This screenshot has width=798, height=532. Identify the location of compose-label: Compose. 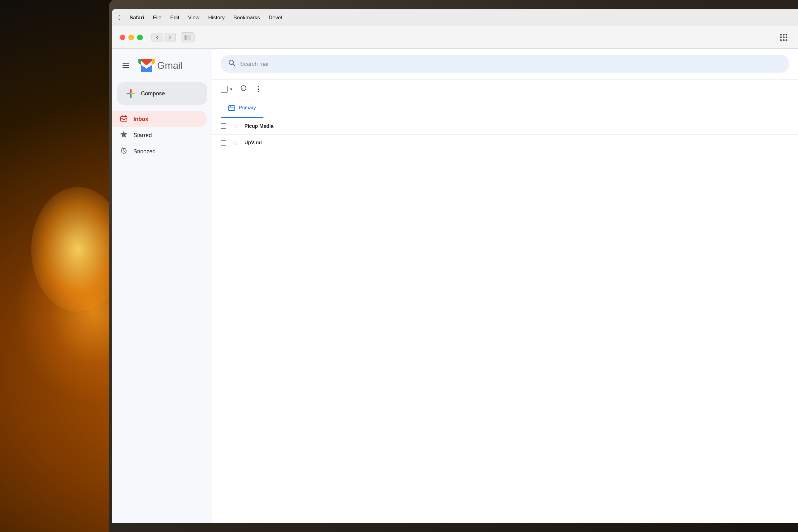
(153, 94).